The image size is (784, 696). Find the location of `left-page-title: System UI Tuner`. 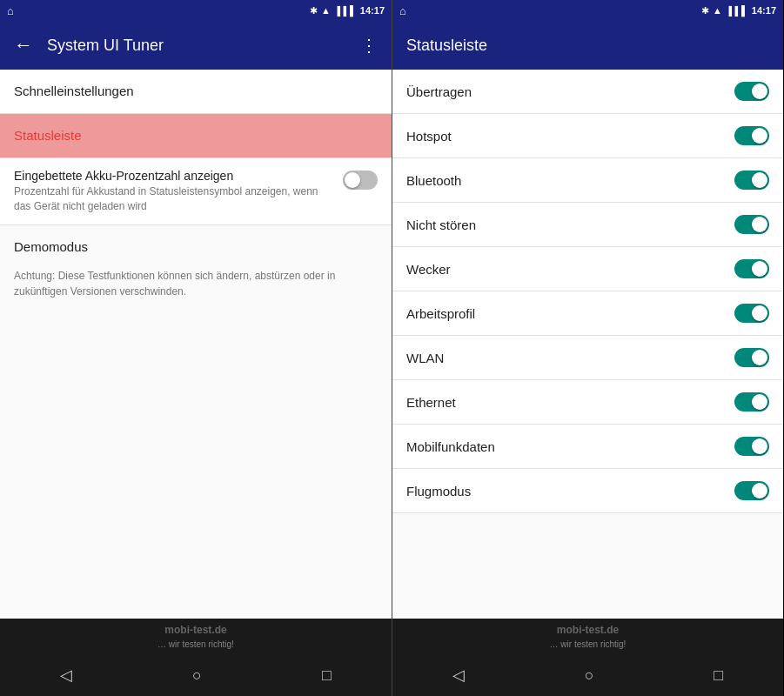

left-page-title: System UI Tuner is located at coordinates (197, 45).